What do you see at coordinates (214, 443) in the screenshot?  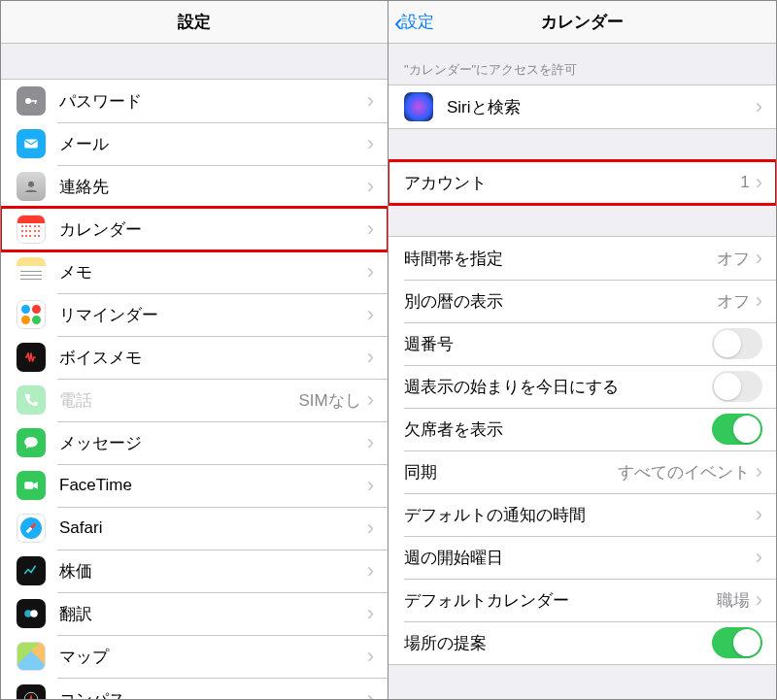 I see `row-label: メッセージ` at bounding box center [214, 443].